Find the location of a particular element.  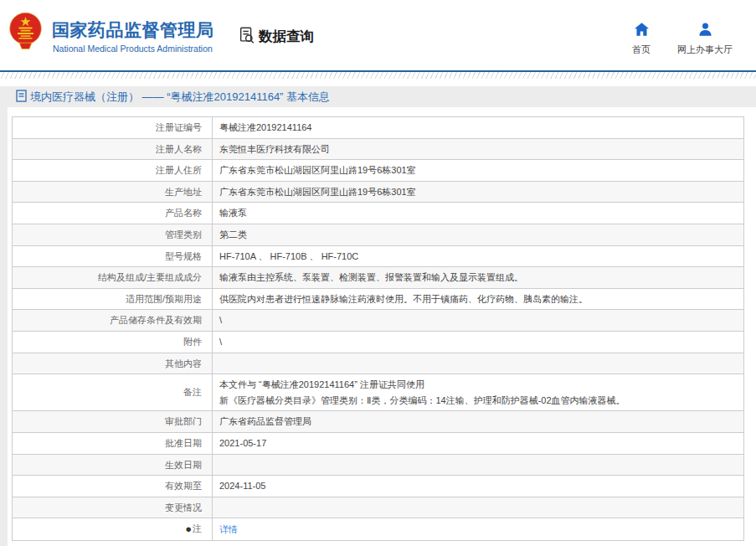

table-row: 注册证编号粤械注准20192141164 is located at coordinates (378, 128).